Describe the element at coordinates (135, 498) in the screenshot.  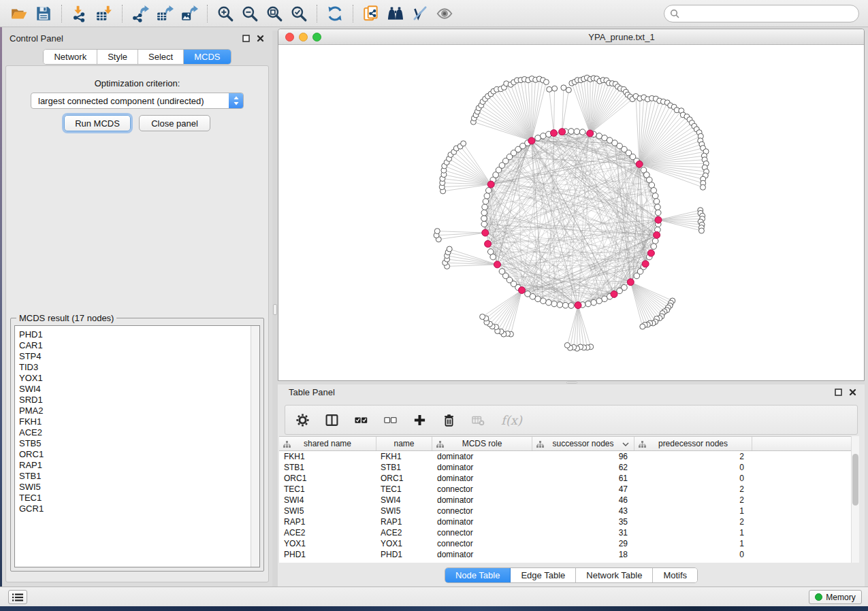
I see `mcds-result-item: TEC1` at that location.